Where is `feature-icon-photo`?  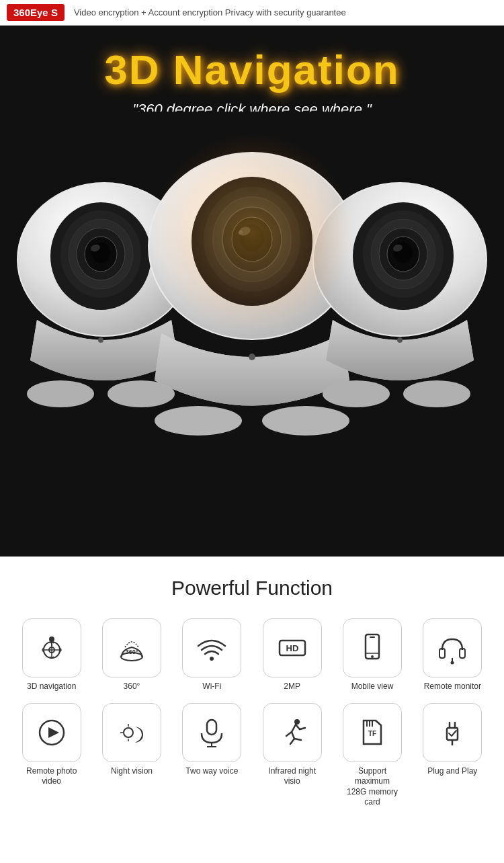
feature-icon-photo is located at coordinates (52, 733).